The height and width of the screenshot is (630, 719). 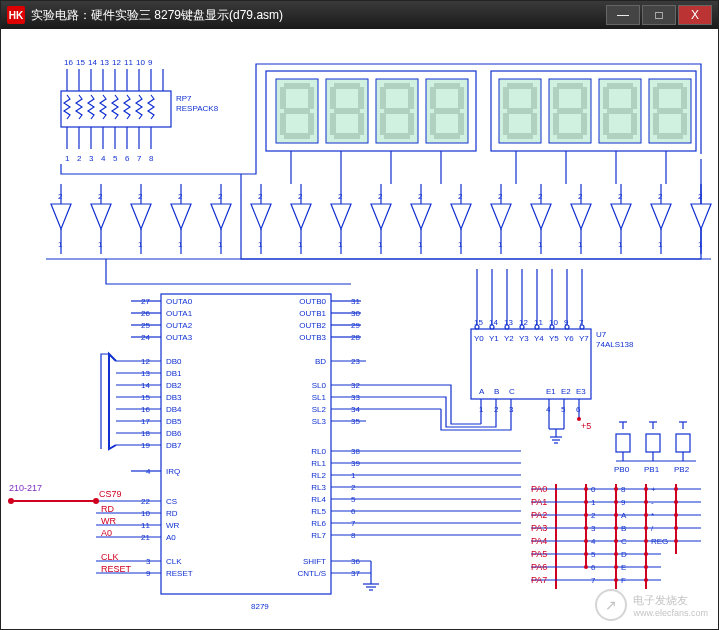 I want to click on watermark-name: 电子发烧友, so click(x=670, y=600).